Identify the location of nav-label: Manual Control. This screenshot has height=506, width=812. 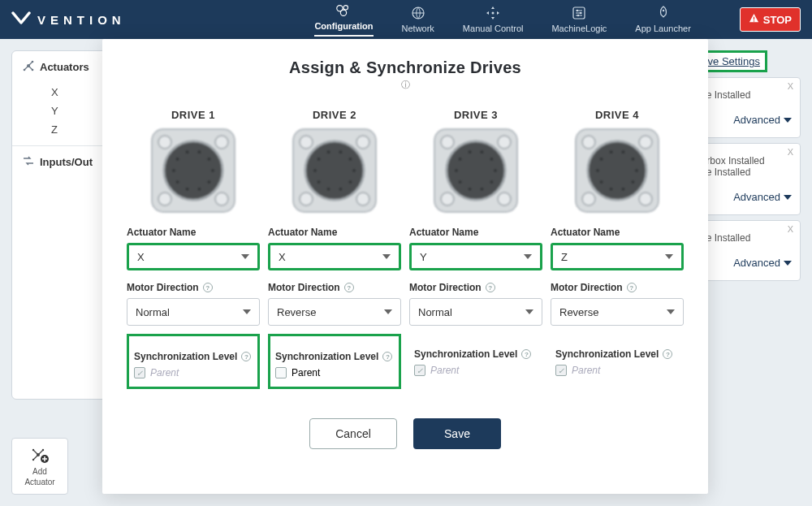
(494, 28).